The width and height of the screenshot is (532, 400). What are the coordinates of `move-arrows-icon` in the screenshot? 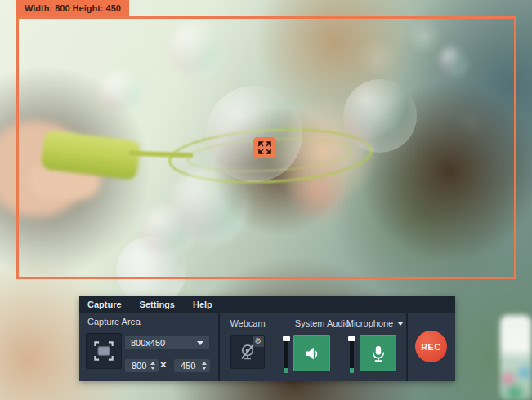 It's located at (265, 148).